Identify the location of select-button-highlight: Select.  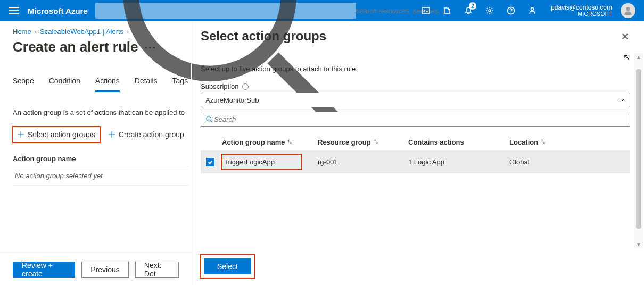
(228, 266).